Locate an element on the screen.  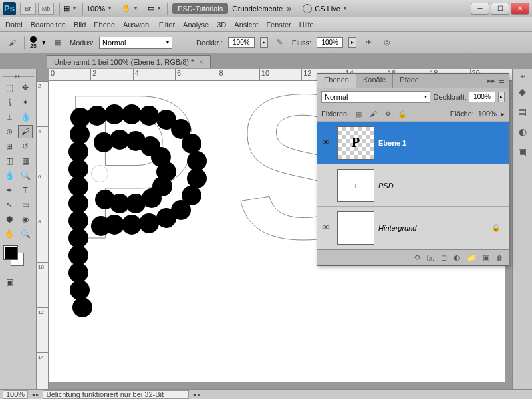
layer-hintergrund: 👁 Hintergrund 🔒 is located at coordinates (413, 228).